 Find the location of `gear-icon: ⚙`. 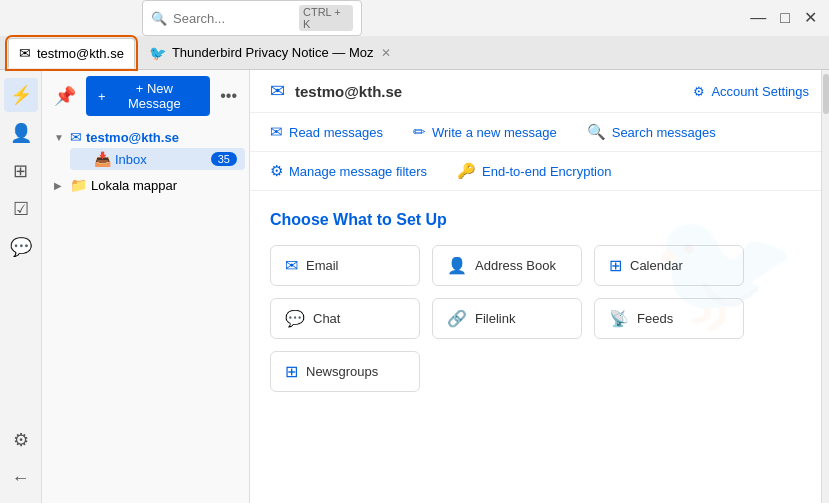

gear-icon: ⚙ is located at coordinates (699, 92).